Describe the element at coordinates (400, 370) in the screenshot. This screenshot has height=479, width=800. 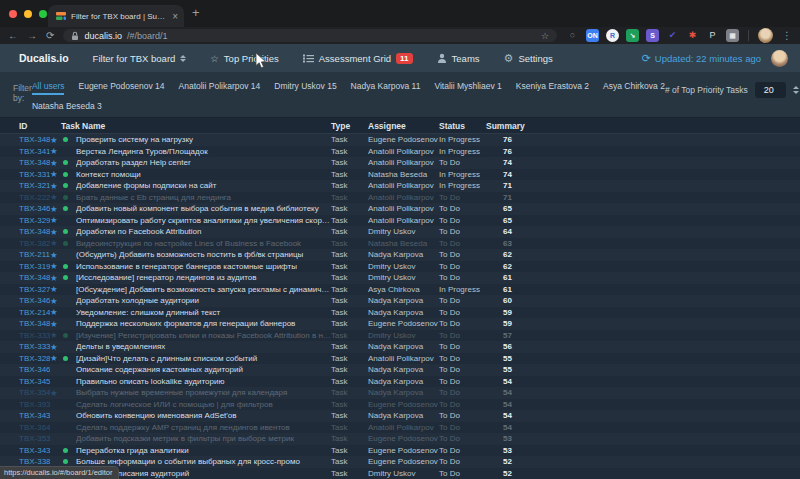
I see `table-row: TBX-3462 ★ Описание содержания кастомных…` at that location.